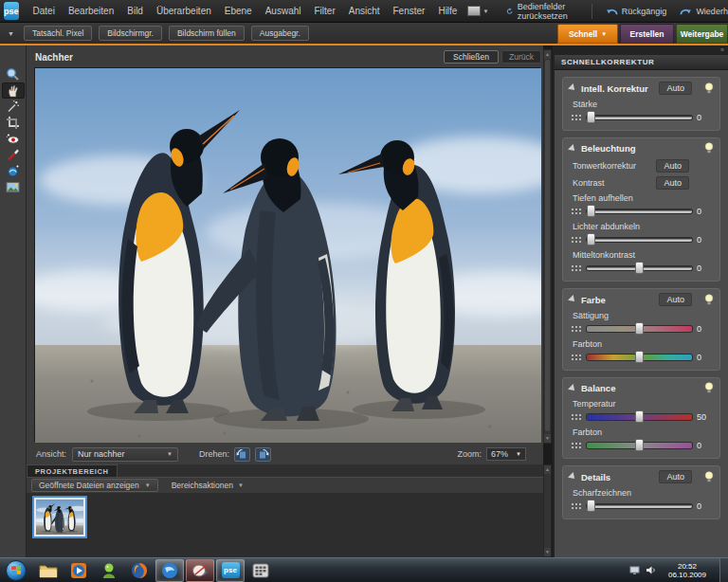 This screenshot has width=728, height=582. What do you see at coordinates (701, 34) in the screenshot?
I see `tab-weitergabe: Weitergabe` at bounding box center [701, 34].